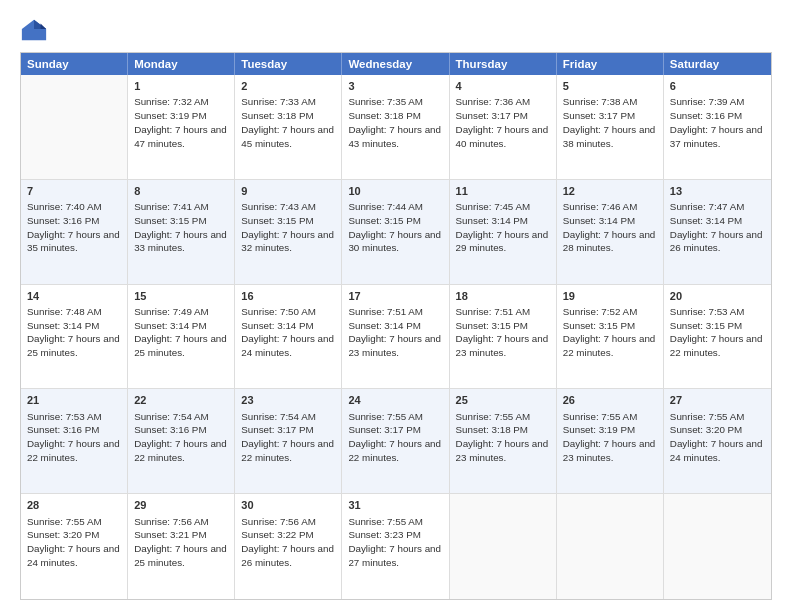 The width and height of the screenshot is (792, 612). What do you see at coordinates (504, 546) in the screenshot?
I see `calendar-cell-r4-c4` at bounding box center [504, 546].